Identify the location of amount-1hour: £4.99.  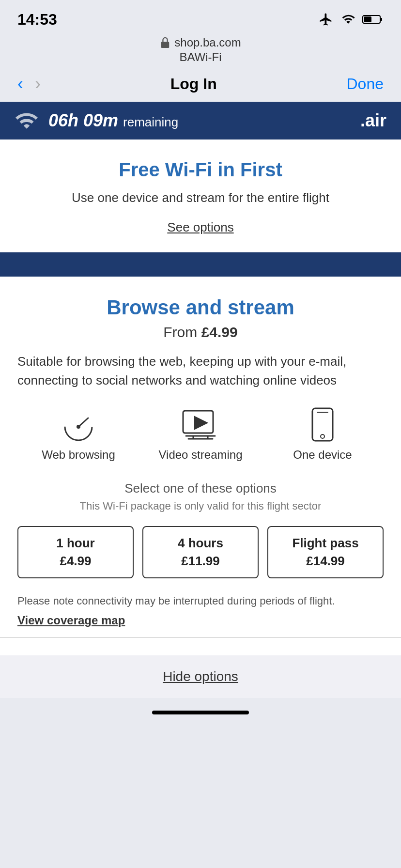
(76, 561).